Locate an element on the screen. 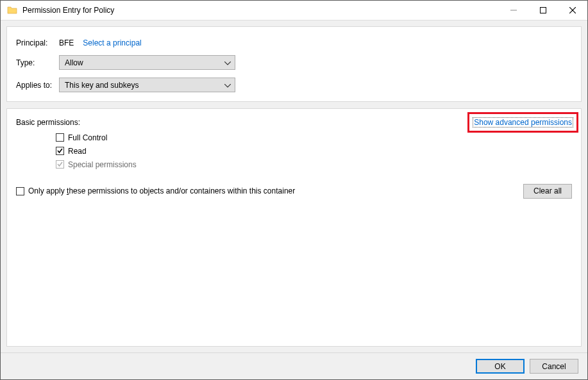  principal-label: Principal: is located at coordinates (37, 43).